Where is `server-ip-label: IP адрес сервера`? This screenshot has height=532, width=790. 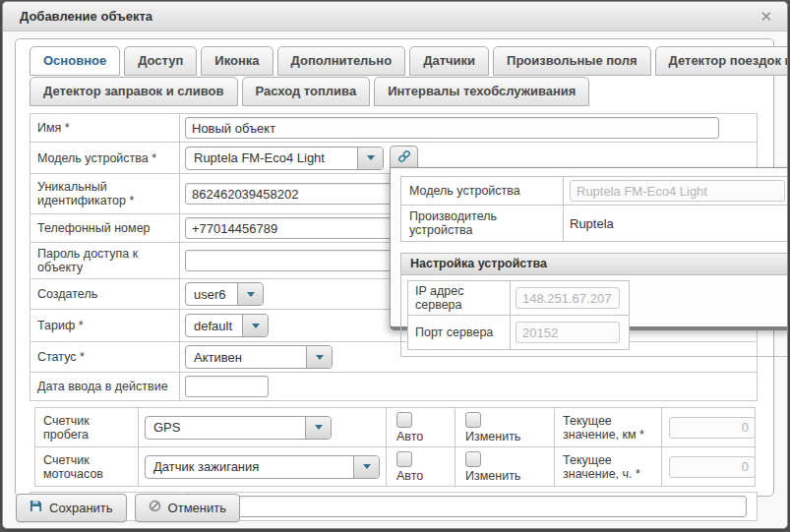 server-ip-label: IP адрес сервера is located at coordinates (459, 298).